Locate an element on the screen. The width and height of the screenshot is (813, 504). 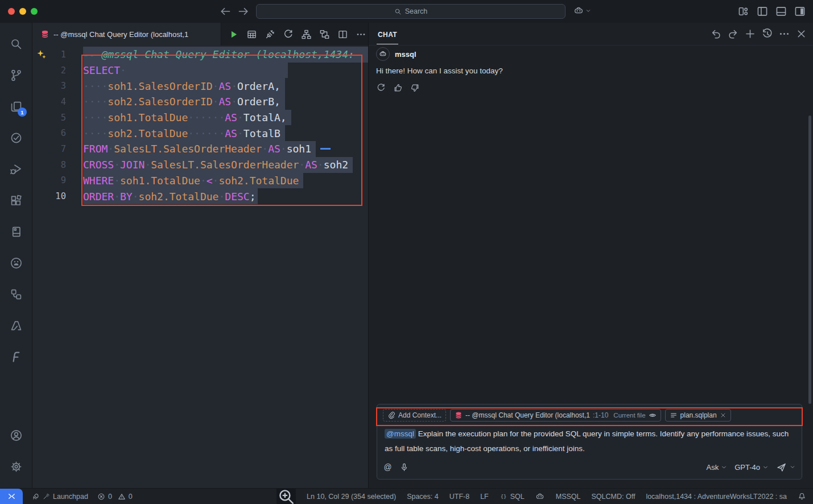
run-query-button is located at coordinates (233, 34).